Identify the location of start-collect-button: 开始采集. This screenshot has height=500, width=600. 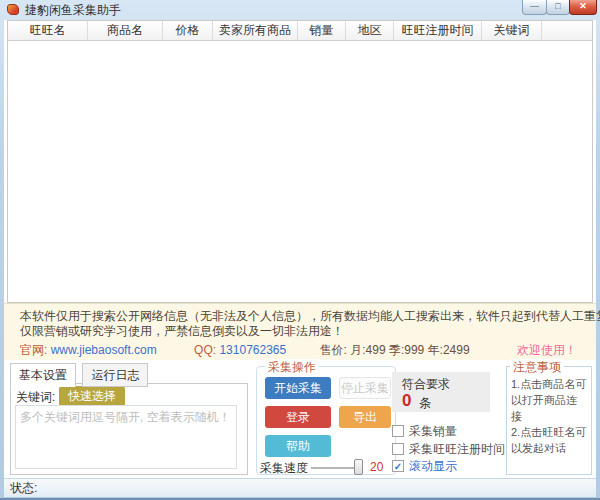
(298, 388).